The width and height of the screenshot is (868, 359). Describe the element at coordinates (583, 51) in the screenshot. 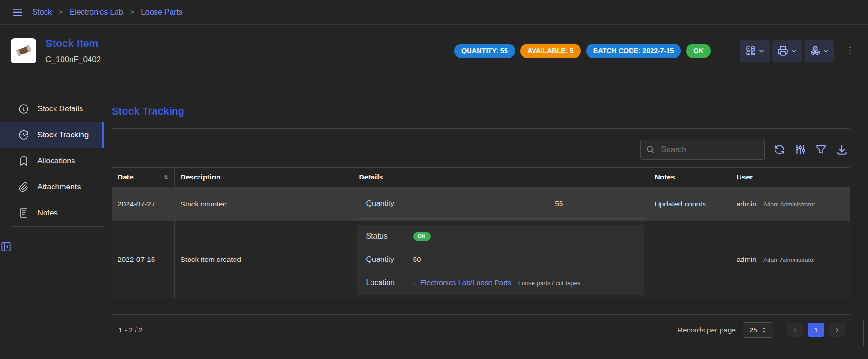

I see `status-badges: QUANTITY: 55 AVAILABLE: 5 BATCH CODE: 20…` at that location.